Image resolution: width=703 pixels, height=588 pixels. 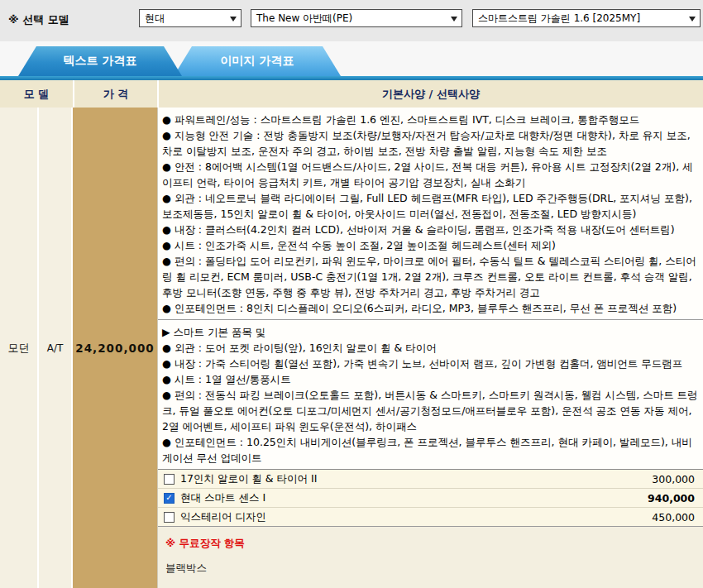 I want to click on check-icon: ✓, so click(x=169, y=498).